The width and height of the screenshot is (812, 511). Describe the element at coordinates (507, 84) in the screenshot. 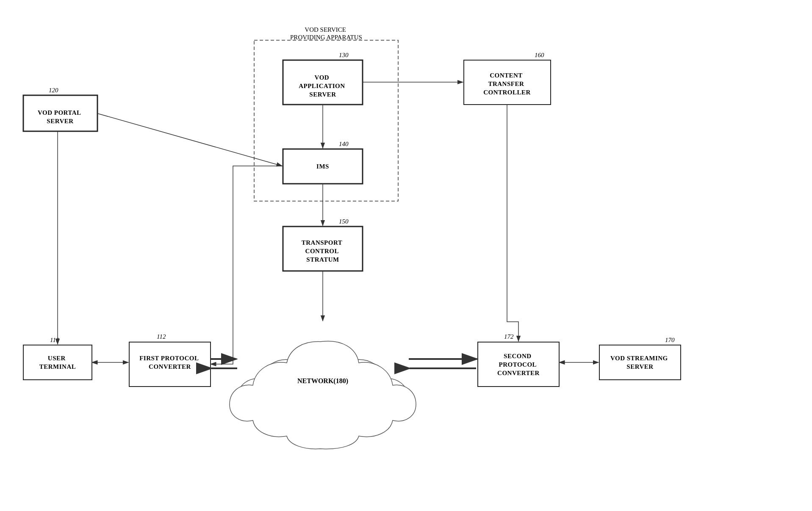

I see `content-transfer-label: CONTENT TRANSFER CONTROLLER` at that location.